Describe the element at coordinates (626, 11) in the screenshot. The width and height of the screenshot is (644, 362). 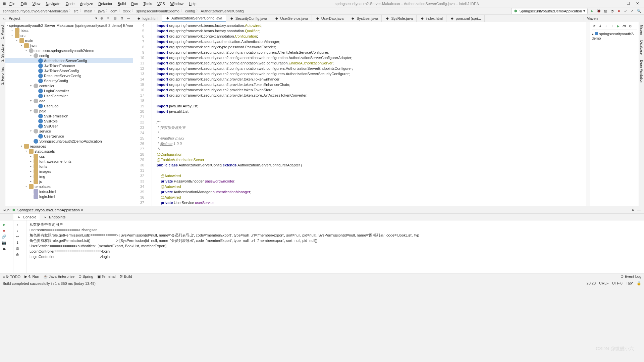
I see `vcs-update-button: ↙` at that location.